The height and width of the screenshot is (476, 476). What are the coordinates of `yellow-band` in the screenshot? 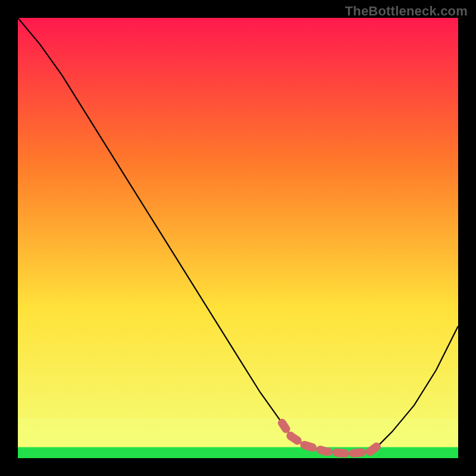 It's located at (238, 433).